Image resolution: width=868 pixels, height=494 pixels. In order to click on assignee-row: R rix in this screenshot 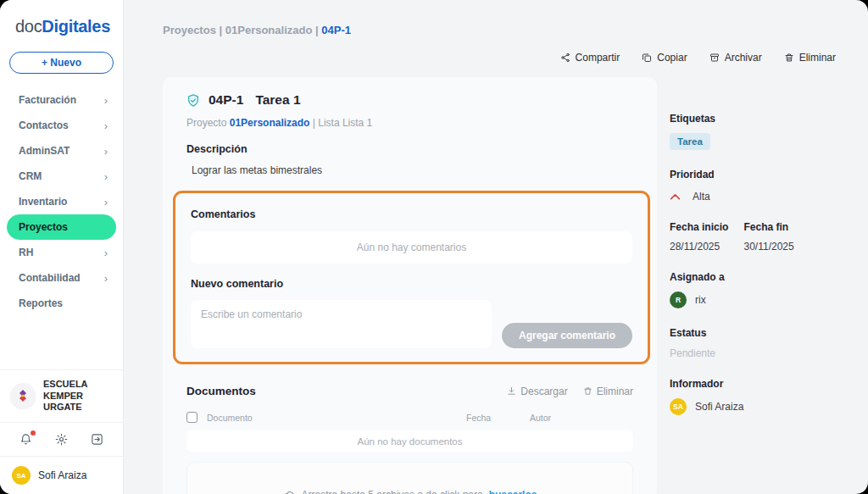, I will do `click(744, 300)`.